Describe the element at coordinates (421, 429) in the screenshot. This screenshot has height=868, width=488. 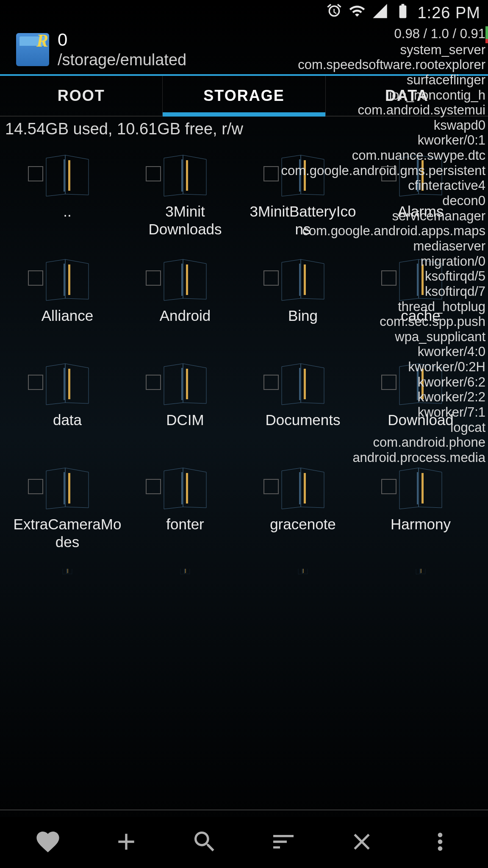
I see `folder-label: Download` at that location.